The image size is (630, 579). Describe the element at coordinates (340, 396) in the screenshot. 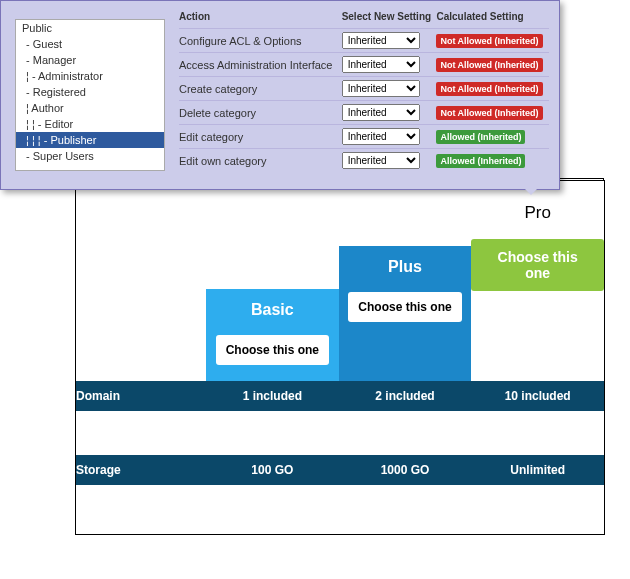

I see `section-header: Domain1 included2 included10 included` at that location.